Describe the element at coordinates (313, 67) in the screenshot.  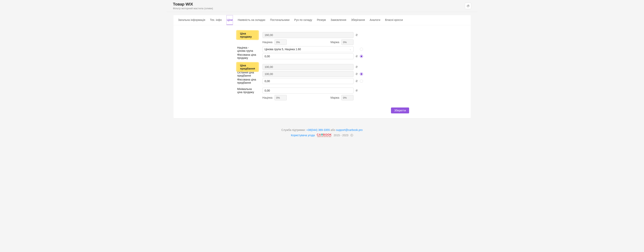
I see `row-purchase-price: ₴` at that location.